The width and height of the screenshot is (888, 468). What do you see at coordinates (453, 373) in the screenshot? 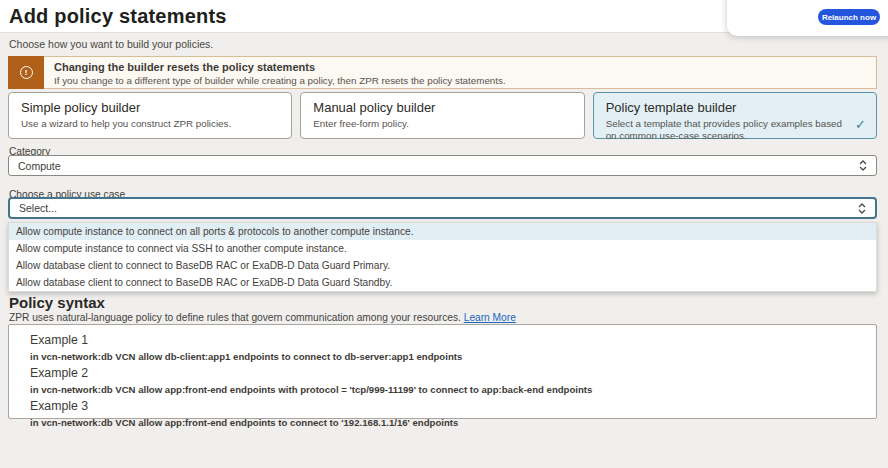
I see `example-label: Example 2` at bounding box center [453, 373].